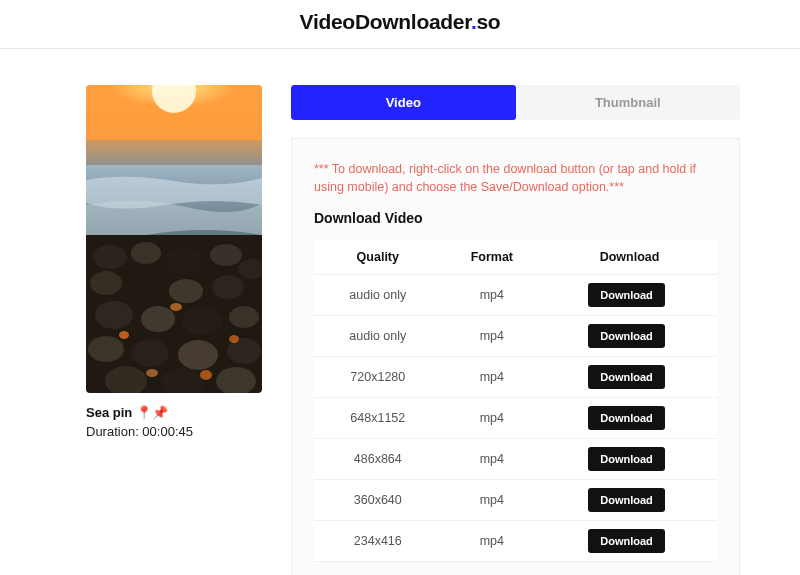  Describe the element at coordinates (378, 542) in the screenshot. I see `cell-quality: 234x416` at that location.